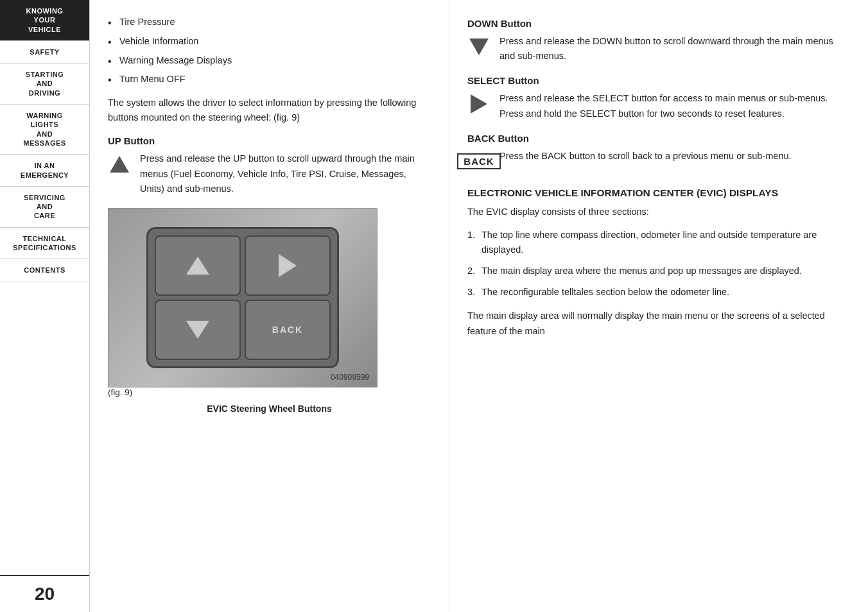 The image size is (868, 612). I want to click on evic-footer: The main display area will normally disp…, so click(659, 323).